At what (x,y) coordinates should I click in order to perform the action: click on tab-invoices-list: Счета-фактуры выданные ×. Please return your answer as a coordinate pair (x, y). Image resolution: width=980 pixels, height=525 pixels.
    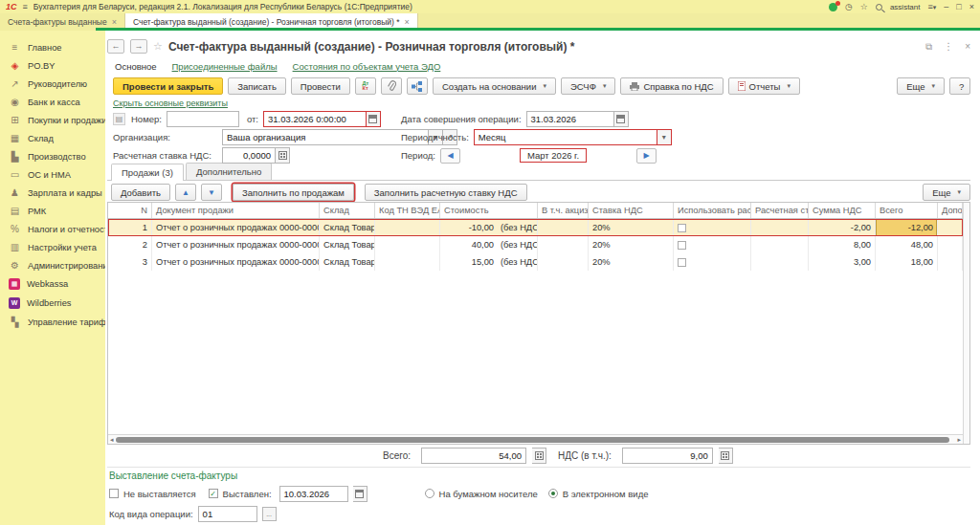
    Looking at the image, I should click on (63, 22).